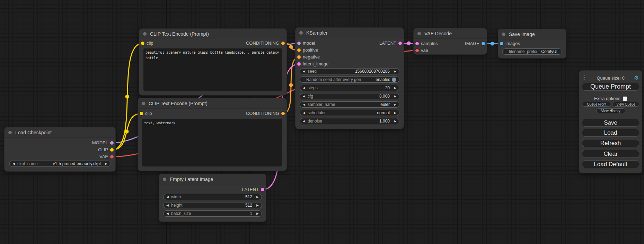 Image resolution: width=644 pixels, height=244 pixels. I want to click on clear-button: Clear, so click(610, 154).